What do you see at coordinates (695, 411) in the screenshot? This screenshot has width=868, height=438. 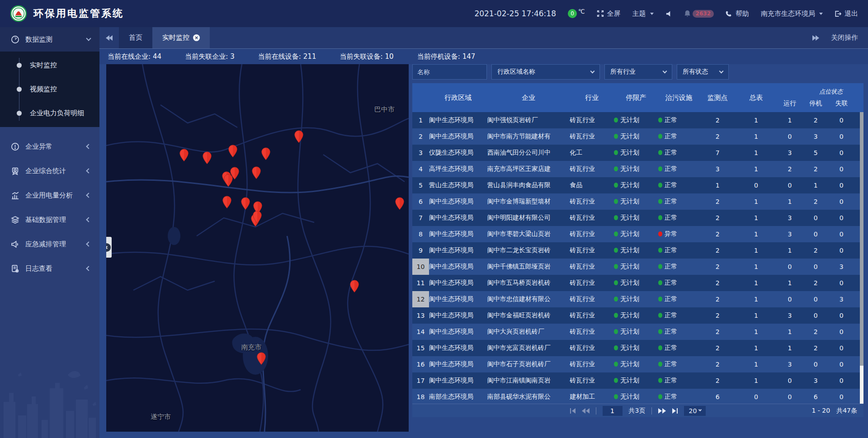 I see `page-size-select: 20` at bounding box center [695, 411].